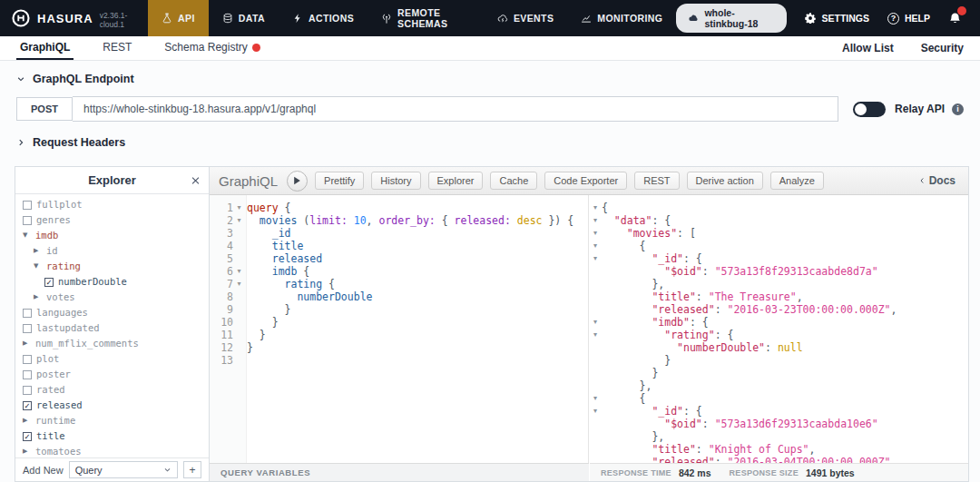 This screenshot has width=980, height=482. I want to click on explorer-field-released: ✓released, so click(113, 405).